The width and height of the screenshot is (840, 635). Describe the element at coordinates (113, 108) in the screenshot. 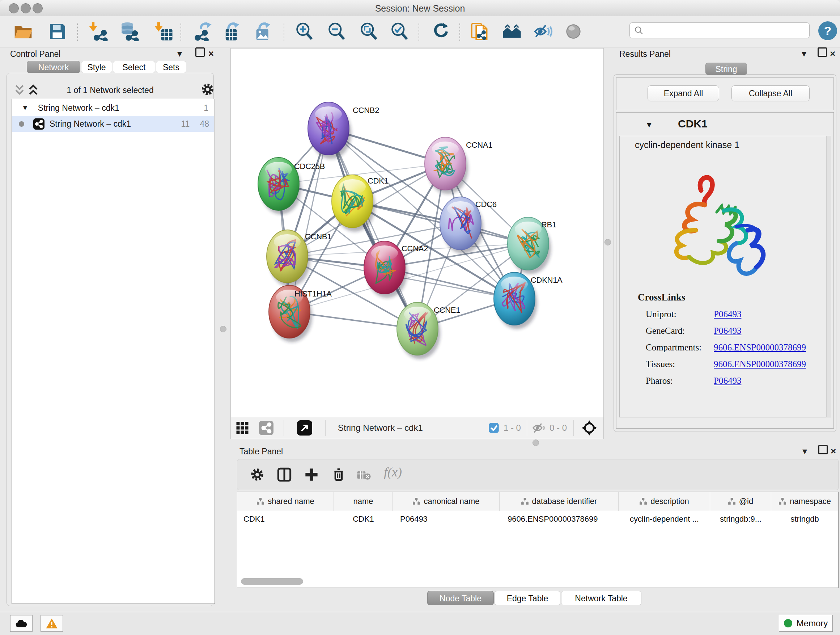

I see `network-collection-row: ▼ String Network – cdk1 1` at that location.